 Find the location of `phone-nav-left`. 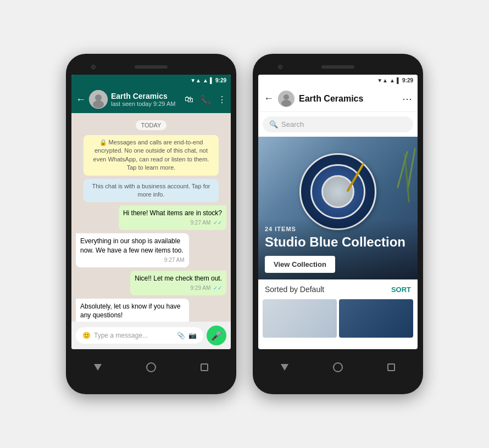

phone-nav-left is located at coordinates (151, 367).